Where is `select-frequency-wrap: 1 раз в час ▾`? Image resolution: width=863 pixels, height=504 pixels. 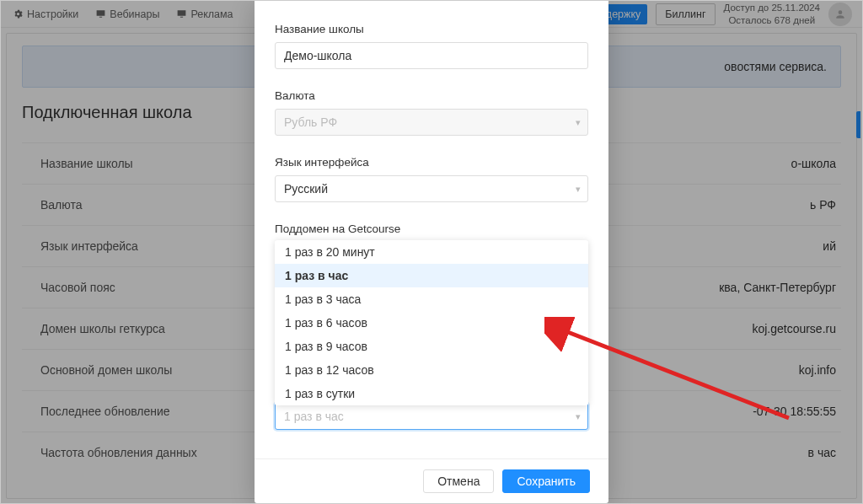
select-frequency-wrap: 1 раз в час ▾ is located at coordinates (432, 416).